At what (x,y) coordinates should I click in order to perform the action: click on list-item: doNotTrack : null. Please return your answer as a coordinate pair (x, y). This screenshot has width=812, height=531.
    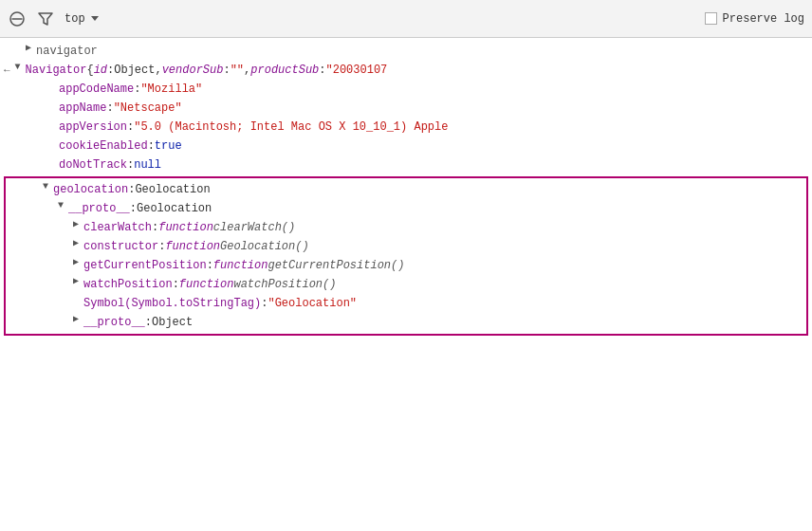
    Looking at the image, I should click on (406, 165).